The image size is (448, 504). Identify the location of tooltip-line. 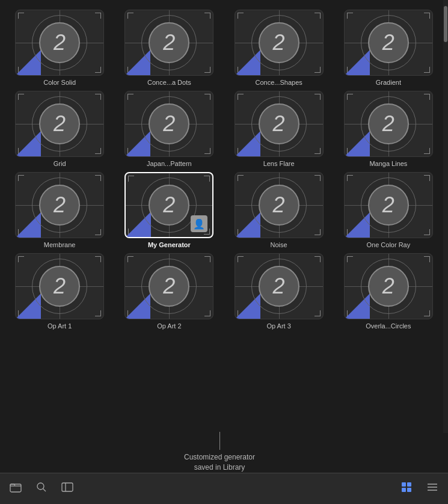
(220, 441).